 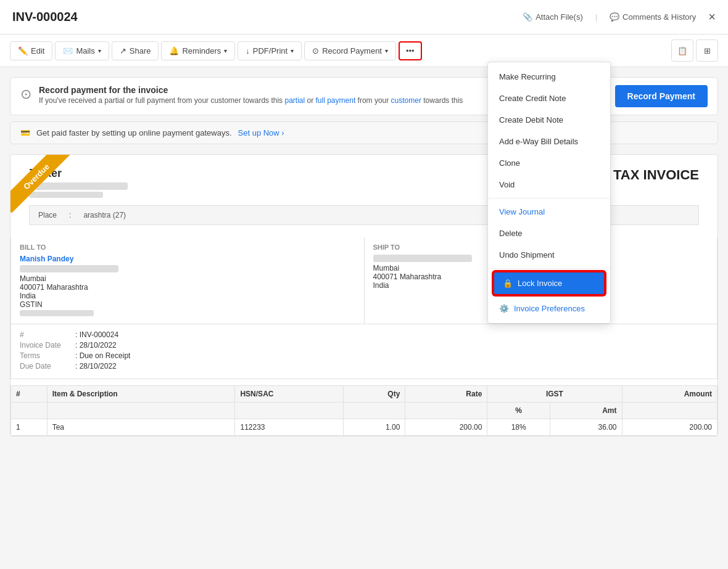 What do you see at coordinates (707, 51) in the screenshot?
I see `expand-icon-button: ⊞` at bounding box center [707, 51].